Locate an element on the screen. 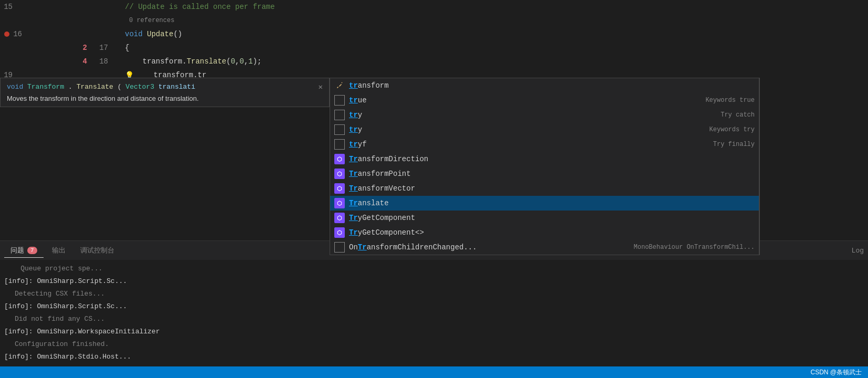 The height and width of the screenshot is (378, 868). item-label-transformpoint: TransformPoint is located at coordinates (380, 174).